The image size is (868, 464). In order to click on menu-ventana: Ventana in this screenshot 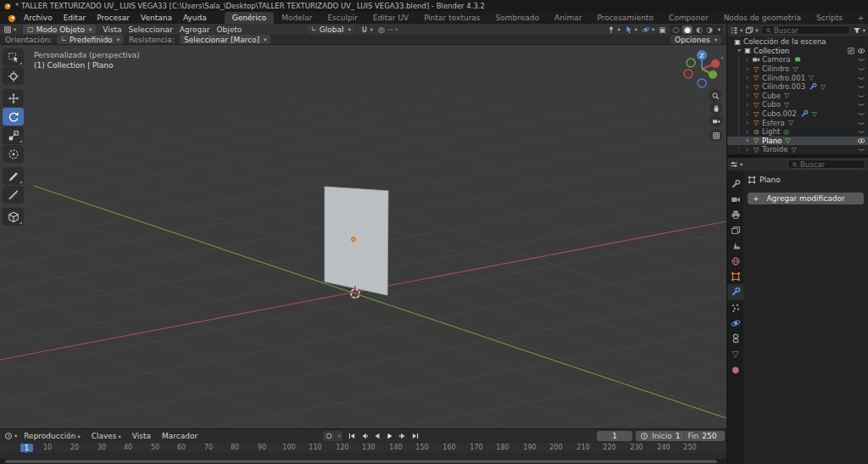, I will do `click(156, 18)`.